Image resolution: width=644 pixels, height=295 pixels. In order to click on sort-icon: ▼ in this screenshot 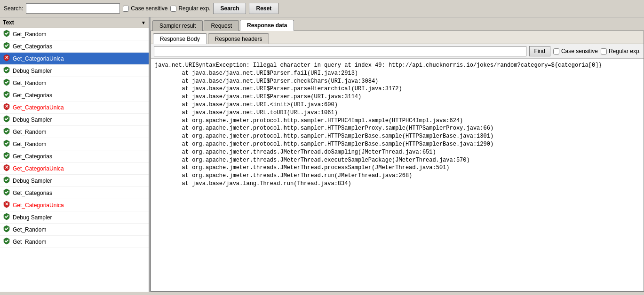, I will do `click(143, 23)`.